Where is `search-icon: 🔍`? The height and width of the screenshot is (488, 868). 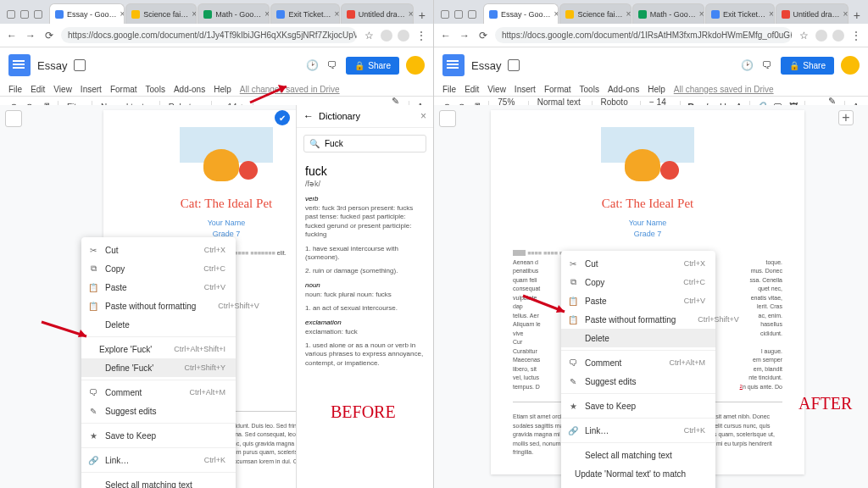
search-icon: 🔍 is located at coordinates (314, 144).